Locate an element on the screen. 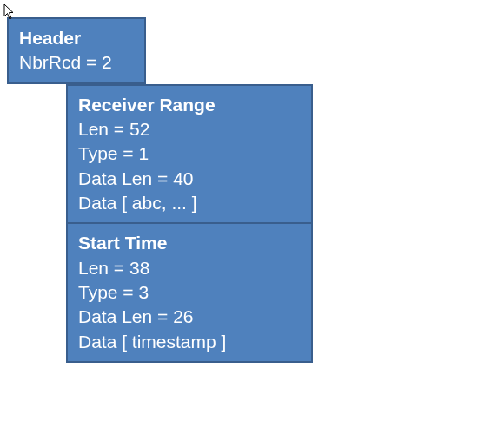  record-len: Len = 38 is located at coordinates (189, 268).